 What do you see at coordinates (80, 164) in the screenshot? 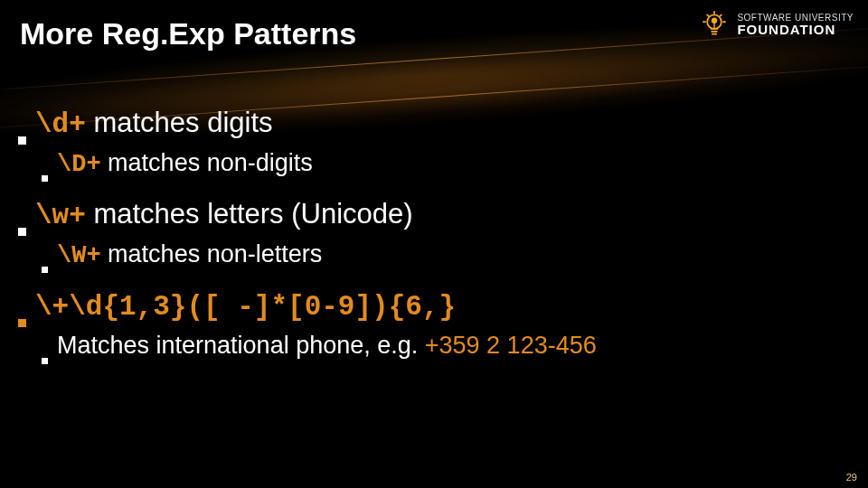
I see `bullet-1-sub-code: \D+` at bounding box center [80, 164].